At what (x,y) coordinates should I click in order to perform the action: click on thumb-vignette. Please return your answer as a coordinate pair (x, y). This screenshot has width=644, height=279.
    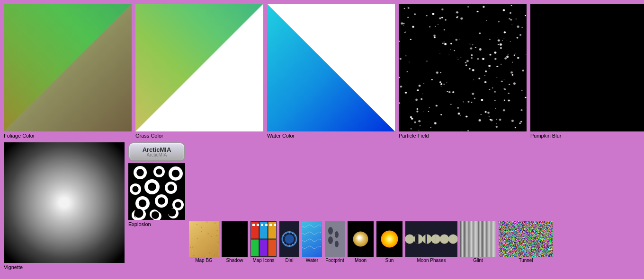
    Looking at the image, I should click on (64, 202).